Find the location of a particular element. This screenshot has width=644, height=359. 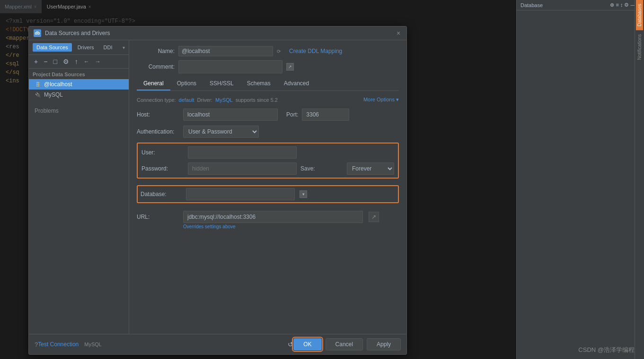

remove-datasource-button: − is located at coordinates (45, 62).